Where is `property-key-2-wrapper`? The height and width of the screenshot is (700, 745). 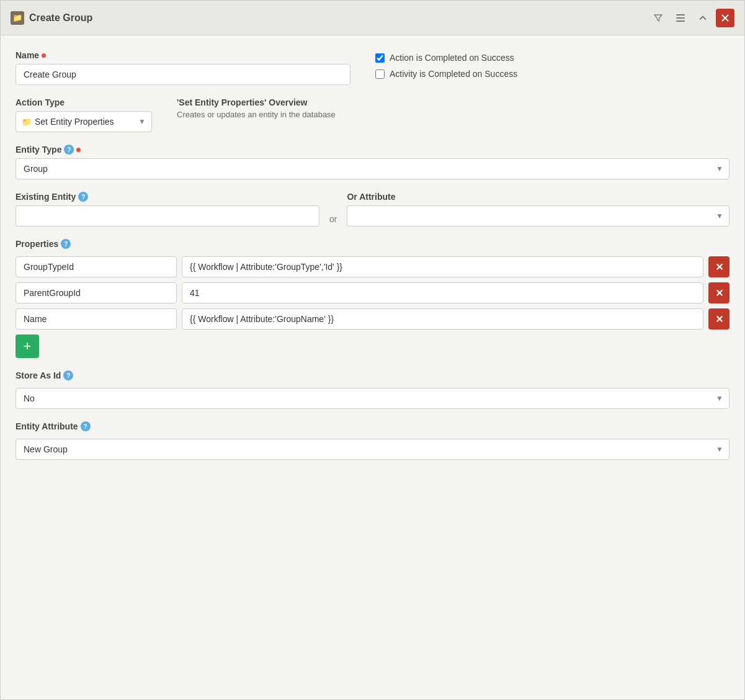
property-key-2-wrapper is located at coordinates (96, 293).